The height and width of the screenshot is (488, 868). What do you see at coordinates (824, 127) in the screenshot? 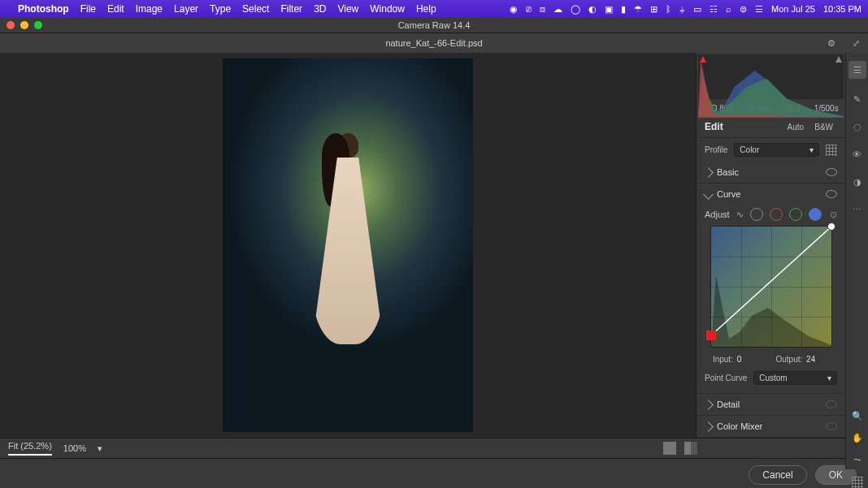
I see `bw-button: B&W` at bounding box center [824, 127].